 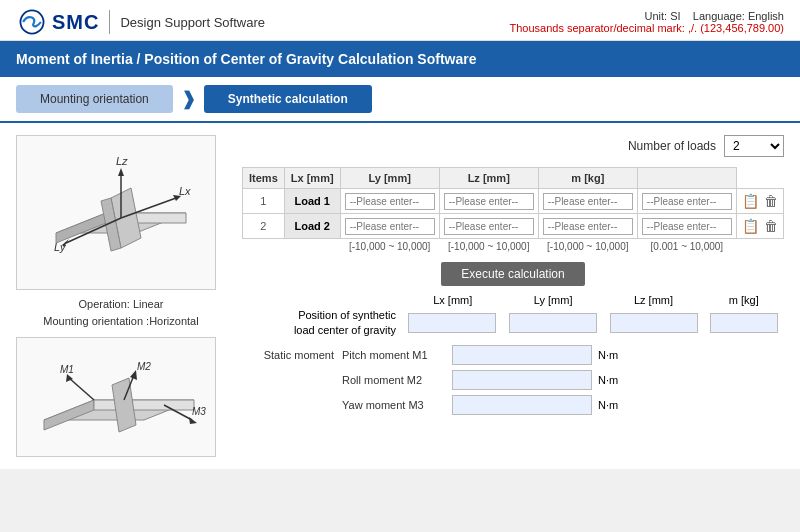 What do you see at coordinates (116, 398) in the screenshot?
I see `moments-diagram-svg: M1 M2 M3` at bounding box center [116, 398].